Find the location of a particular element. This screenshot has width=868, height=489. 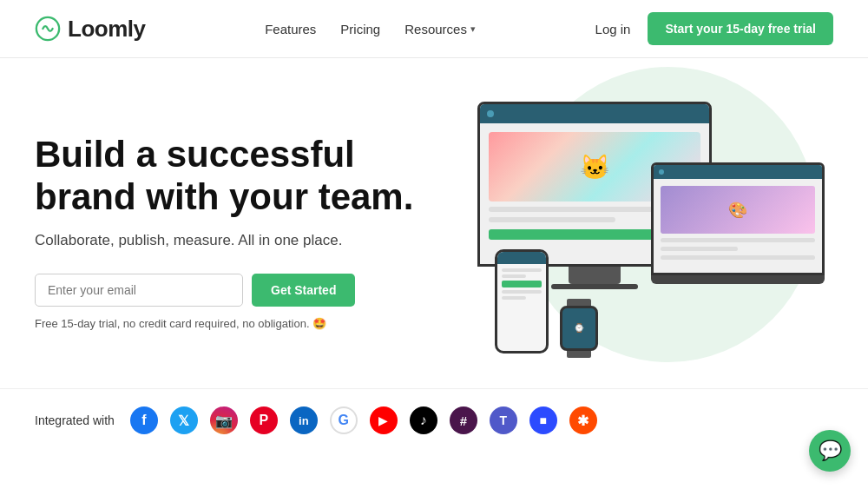

youtube-icon: ▶ is located at coordinates (384, 420).